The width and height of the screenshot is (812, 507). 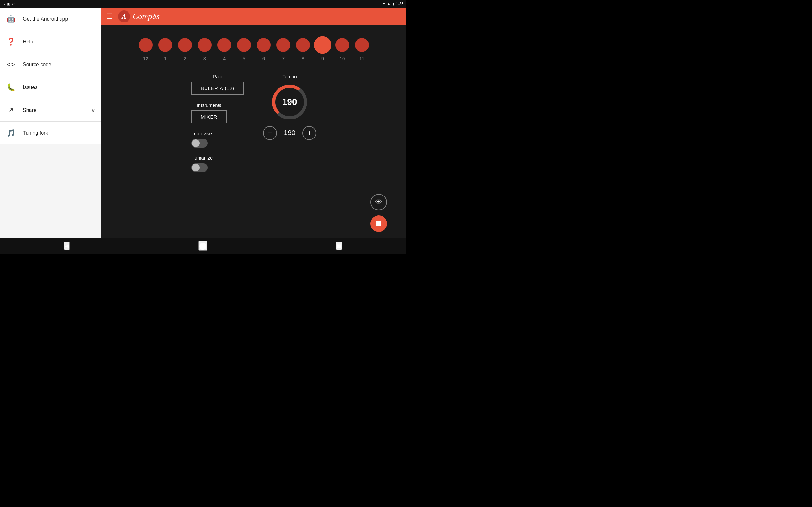 I want to click on beat-number-6: 6, so click(x=264, y=58).